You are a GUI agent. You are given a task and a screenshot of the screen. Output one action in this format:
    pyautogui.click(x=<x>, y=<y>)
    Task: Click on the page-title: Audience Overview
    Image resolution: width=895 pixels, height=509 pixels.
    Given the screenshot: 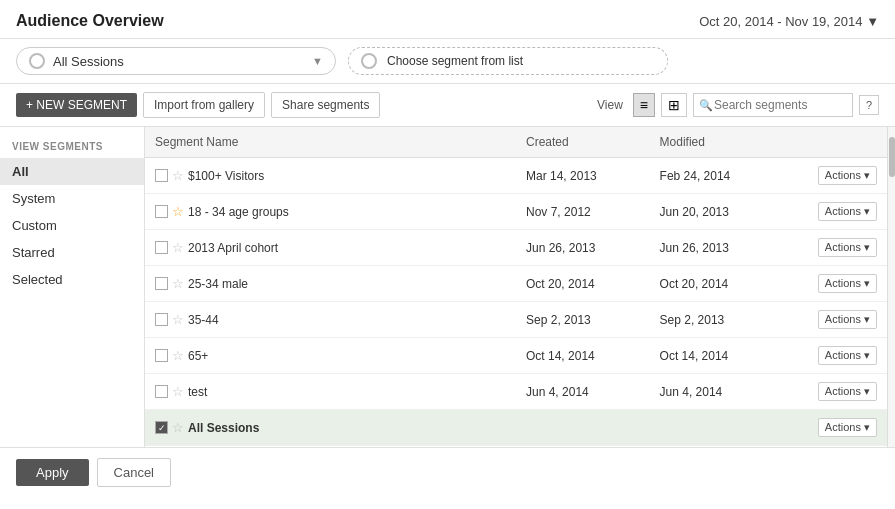 What is the action you would take?
    pyautogui.click(x=90, y=21)
    